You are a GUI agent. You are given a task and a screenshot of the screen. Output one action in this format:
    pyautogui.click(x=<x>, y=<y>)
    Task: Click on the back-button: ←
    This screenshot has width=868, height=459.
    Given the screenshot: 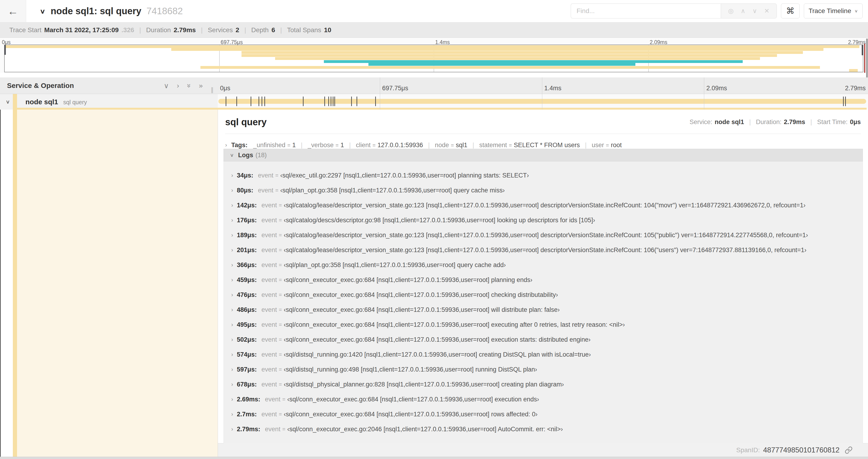 What is the action you would take?
    pyautogui.click(x=13, y=11)
    